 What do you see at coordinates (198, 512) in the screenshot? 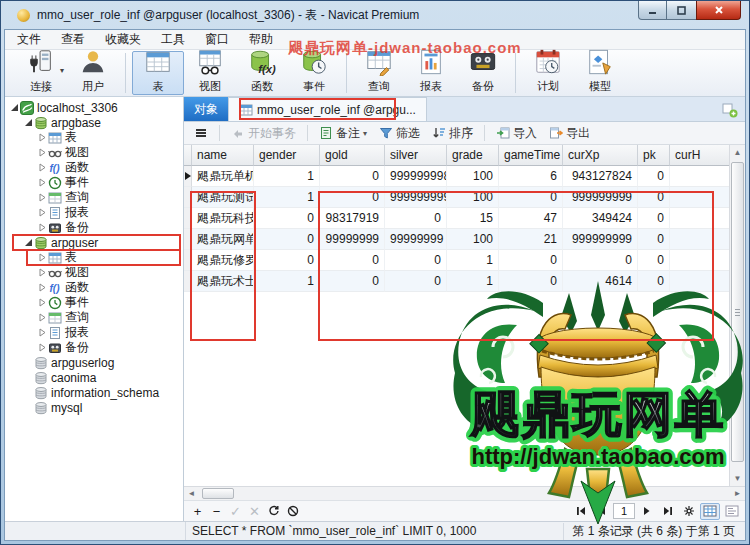
I see `add-record-button: +` at bounding box center [198, 512].